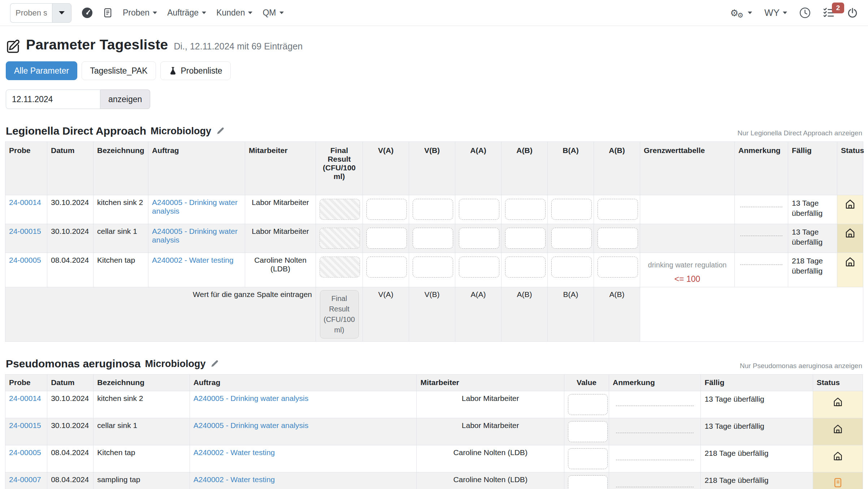 This screenshot has height=489, width=868. I want to click on tab-label: Alle Parameter, so click(42, 71).